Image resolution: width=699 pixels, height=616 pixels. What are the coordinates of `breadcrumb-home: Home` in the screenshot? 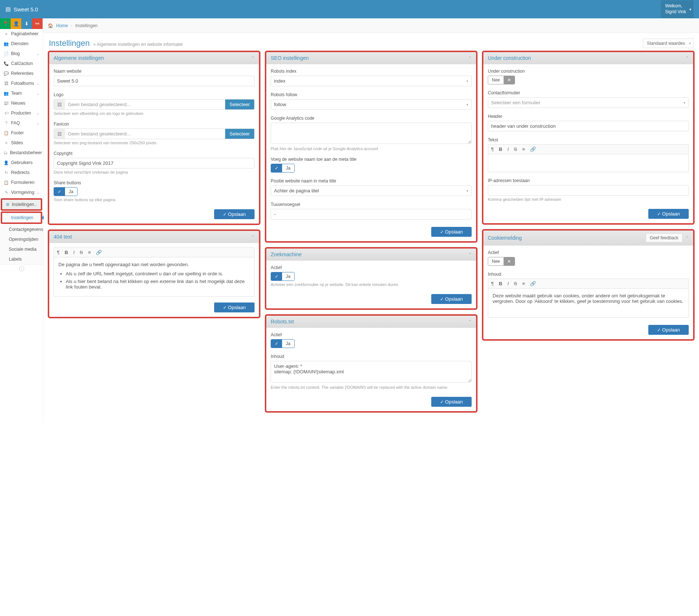 It's located at (62, 26).